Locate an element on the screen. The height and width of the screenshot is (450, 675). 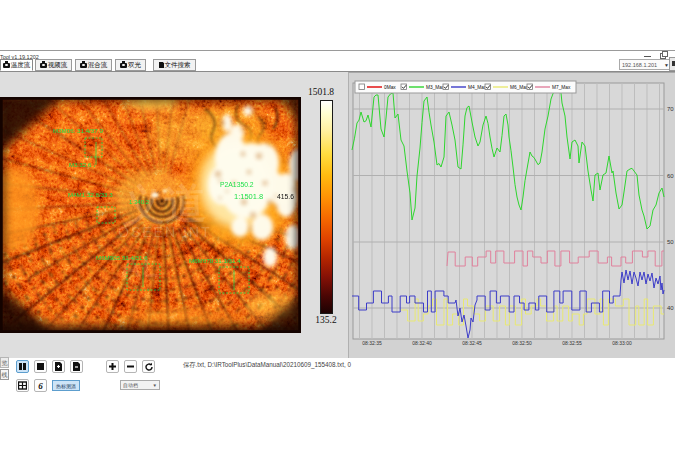
svg-text: 70 is located at coordinates (670, 109).